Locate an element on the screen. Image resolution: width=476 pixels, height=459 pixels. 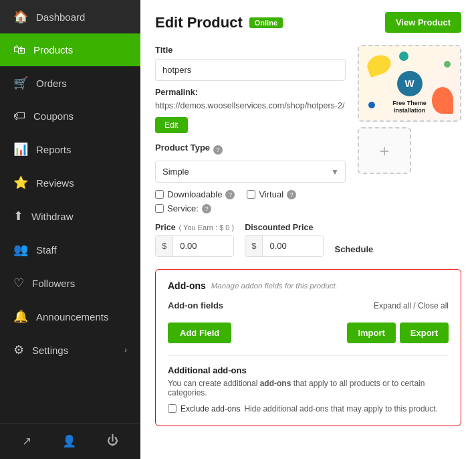
sidebar-label-products: Products is located at coordinates (53, 50).